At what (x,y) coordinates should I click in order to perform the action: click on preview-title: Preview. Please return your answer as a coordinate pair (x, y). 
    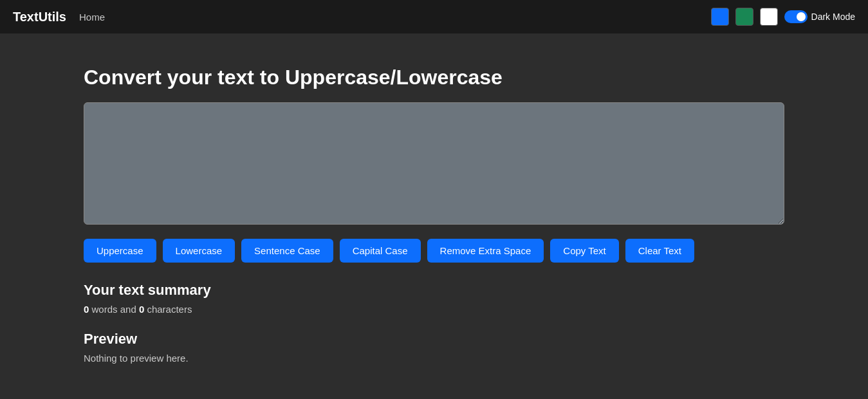
    Looking at the image, I should click on (434, 339).